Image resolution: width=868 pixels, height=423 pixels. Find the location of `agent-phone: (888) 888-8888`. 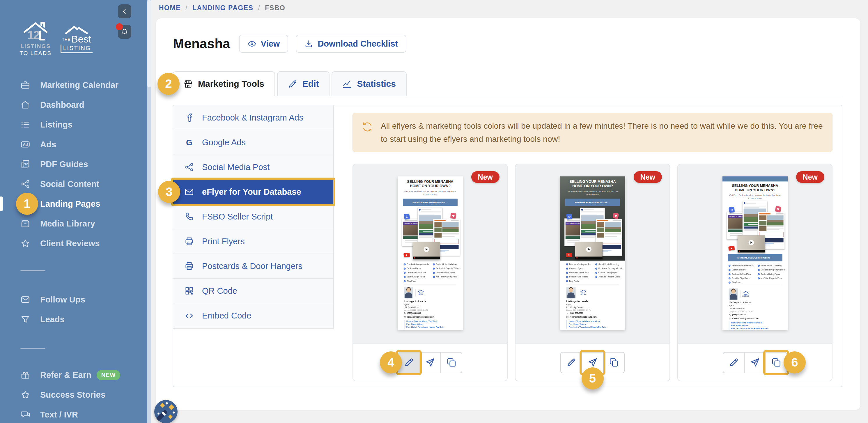

agent-phone: (888) 888-8888 is located at coordinates (430, 313).